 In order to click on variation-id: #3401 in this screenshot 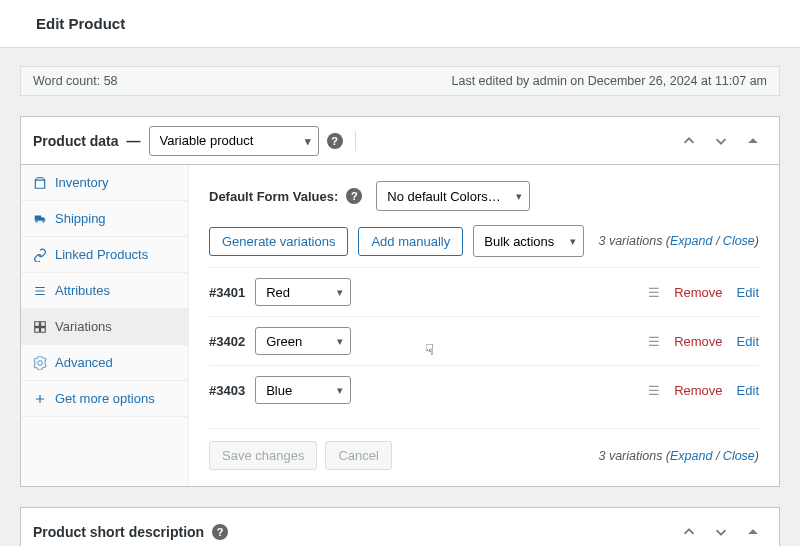, I will do `click(227, 292)`.